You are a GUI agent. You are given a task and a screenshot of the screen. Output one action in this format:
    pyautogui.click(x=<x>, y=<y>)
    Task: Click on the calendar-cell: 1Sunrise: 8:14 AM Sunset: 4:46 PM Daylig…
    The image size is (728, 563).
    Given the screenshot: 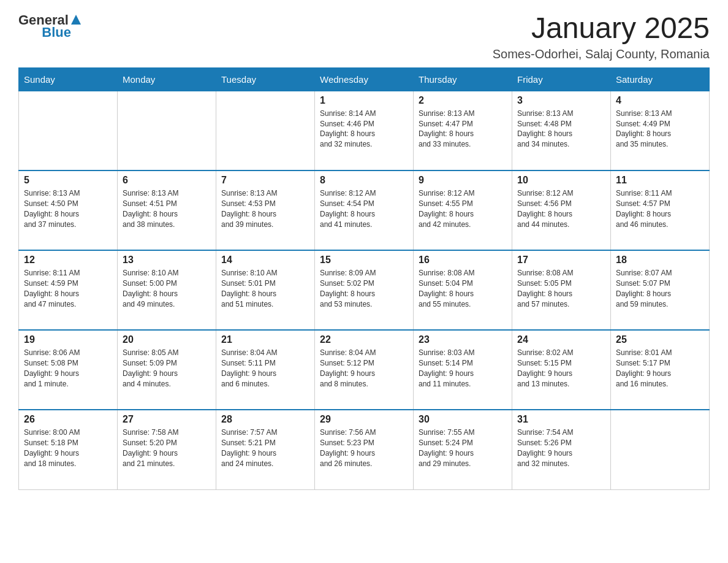 What is the action you would take?
    pyautogui.click(x=364, y=131)
    